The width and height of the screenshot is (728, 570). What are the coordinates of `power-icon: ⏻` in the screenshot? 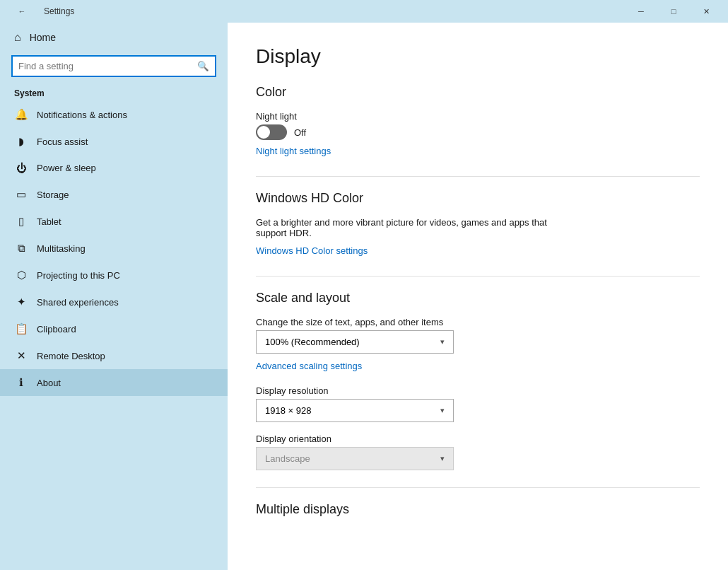 It's located at (21, 168).